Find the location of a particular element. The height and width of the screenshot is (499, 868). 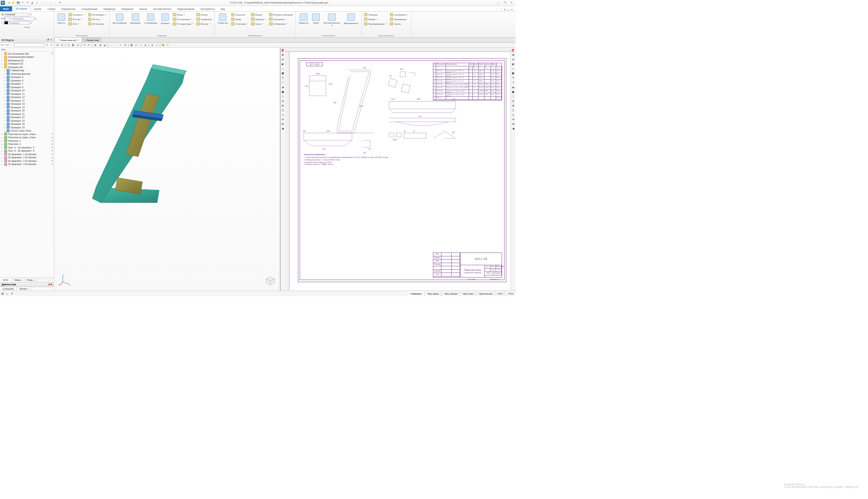

pin-icon: ▭ is located at coordinates (508, 10).